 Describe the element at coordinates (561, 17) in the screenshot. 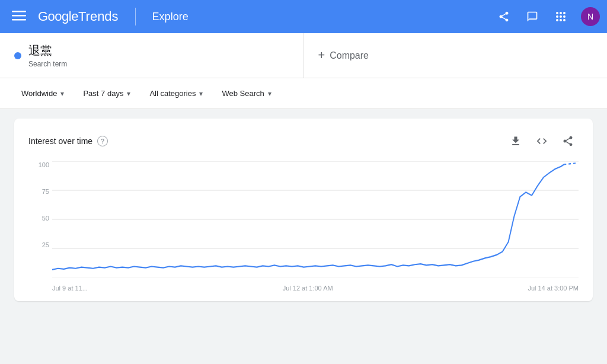

I see `grid-dots` at that location.